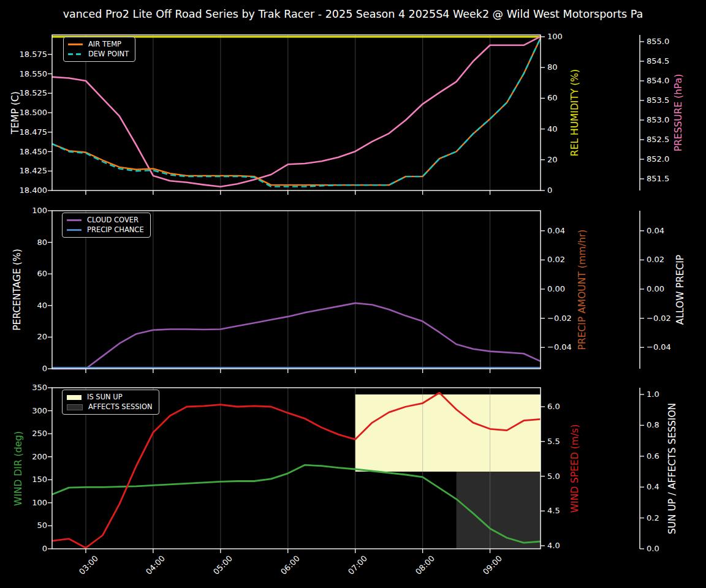 The image size is (706, 588). Describe the element at coordinates (17, 290) in the screenshot. I see `y-axis-label-percentage: PERCENTAGE (%)` at that location.